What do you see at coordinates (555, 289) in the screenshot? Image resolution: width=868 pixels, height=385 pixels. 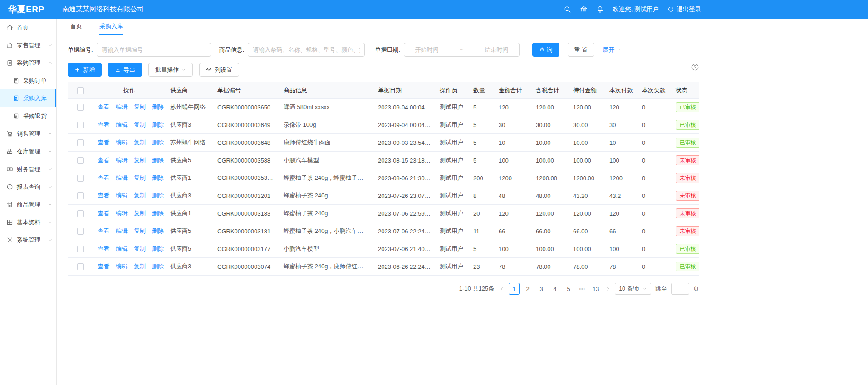 I see `pagination-page-4: 4` at bounding box center [555, 289].